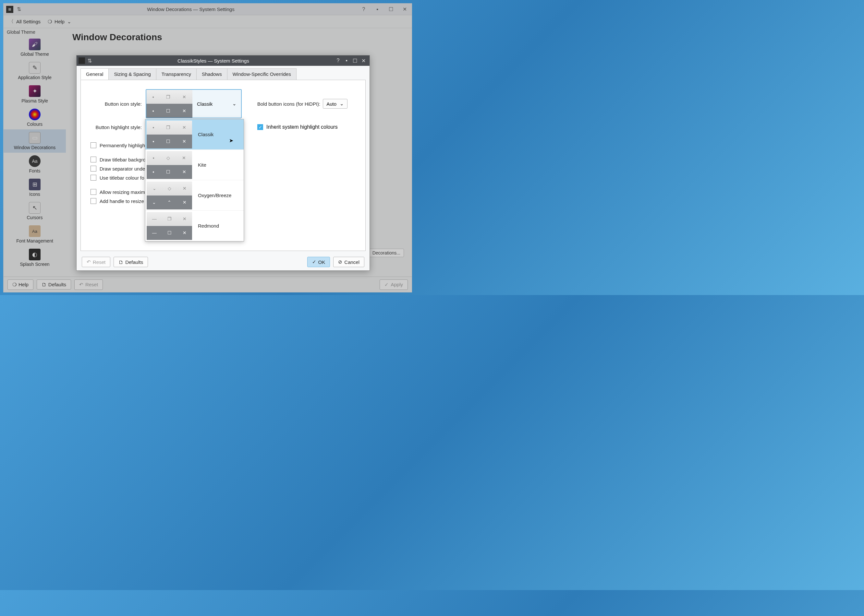 Image resolution: width=864 pixels, height=616 pixels. What do you see at coordinates (93, 159) in the screenshot?
I see `draw-bg-checkbox` at bounding box center [93, 159].